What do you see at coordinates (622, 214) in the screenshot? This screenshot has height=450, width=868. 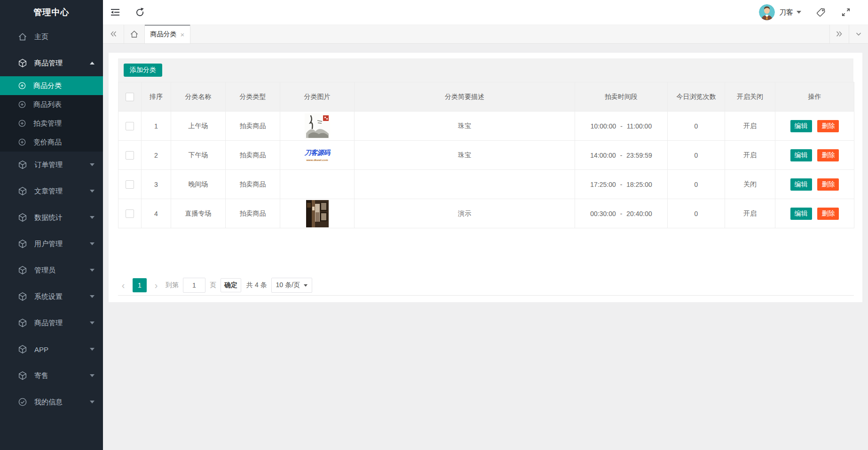 I see `cell-time: 00:30:00 - 20:40:00` at bounding box center [622, 214].